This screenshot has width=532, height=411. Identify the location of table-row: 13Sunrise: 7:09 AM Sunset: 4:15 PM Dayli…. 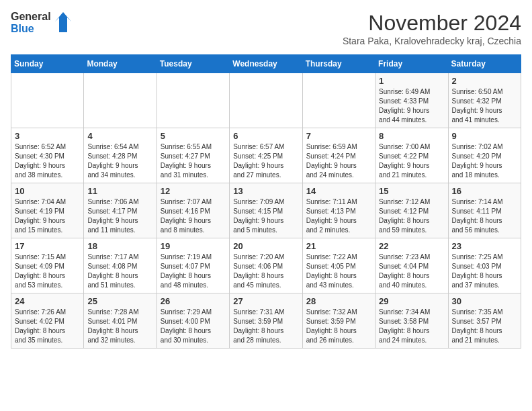
(266, 211).